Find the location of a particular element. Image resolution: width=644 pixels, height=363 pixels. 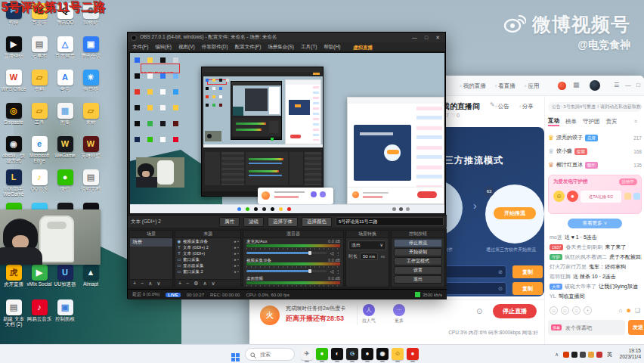

dock-tool-button: ⚙ is located at coordinates (196, 283).